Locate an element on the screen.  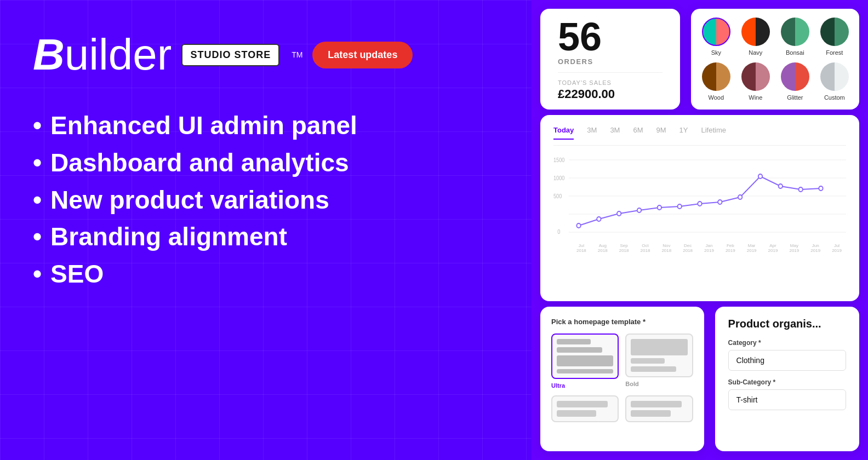
feature-item: • Enhanced UI admin panel is located at coordinates (266, 126).